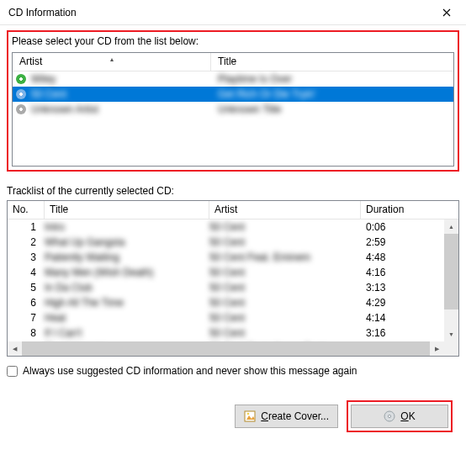 This screenshot has height=476, width=466. What do you see at coordinates (447, 13) in the screenshot?
I see `close-icon` at bounding box center [447, 13].